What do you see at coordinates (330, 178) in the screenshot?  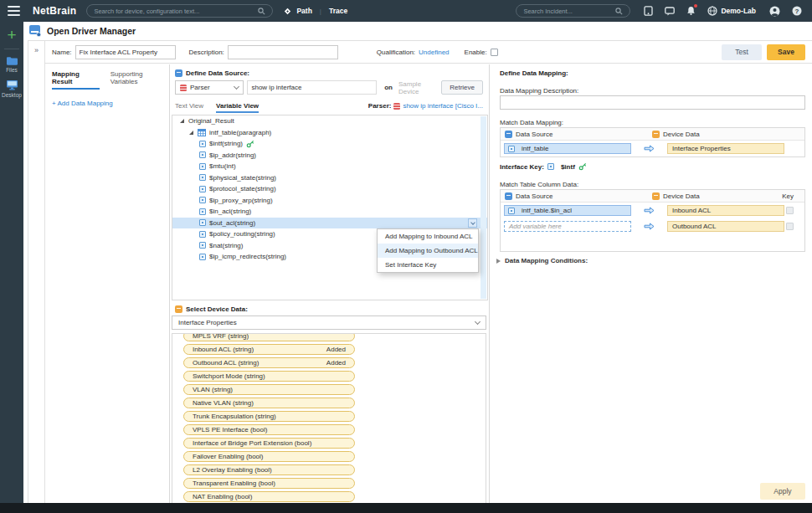 I see `tree-item-var: $physical_state(string)` at bounding box center [330, 178].